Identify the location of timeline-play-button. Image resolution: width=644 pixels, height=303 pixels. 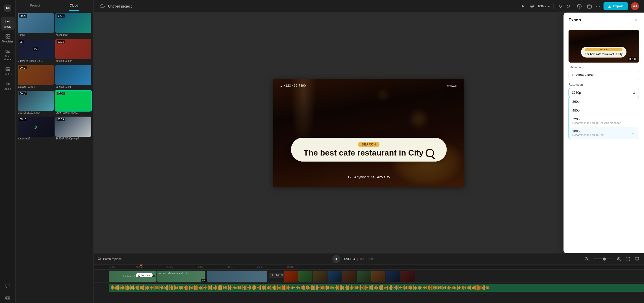
(336, 259).